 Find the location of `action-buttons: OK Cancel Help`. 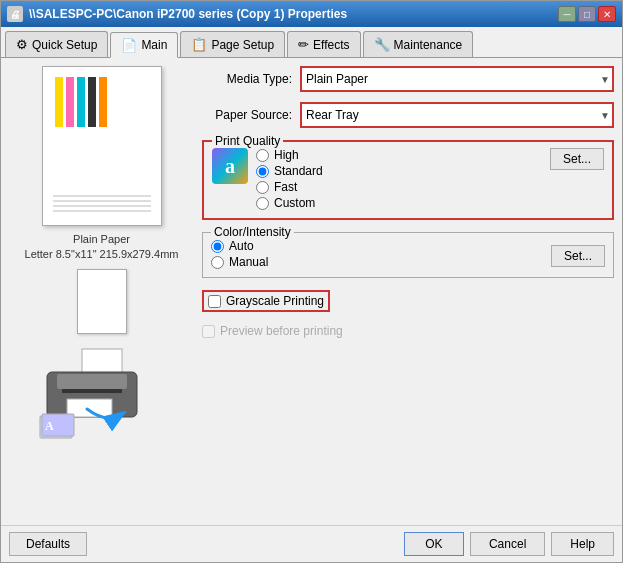

action-buttons: OK Cancel Help is located at coordinates (509, 544).